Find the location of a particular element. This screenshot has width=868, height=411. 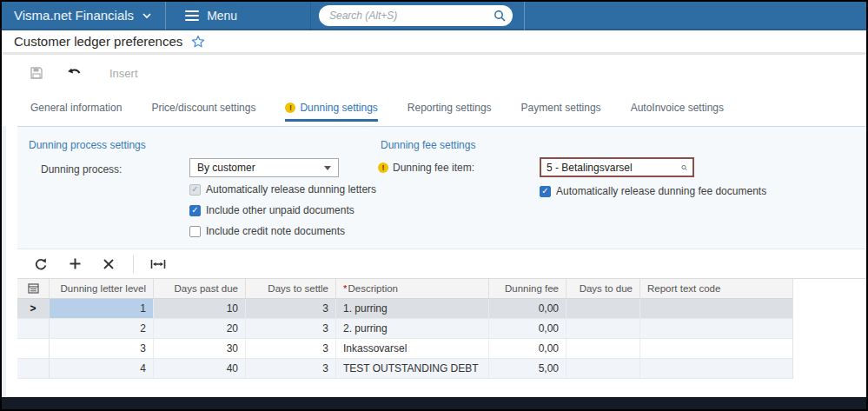

grid-cell-days-past-due: 10 is located at coordinates (200, 308).